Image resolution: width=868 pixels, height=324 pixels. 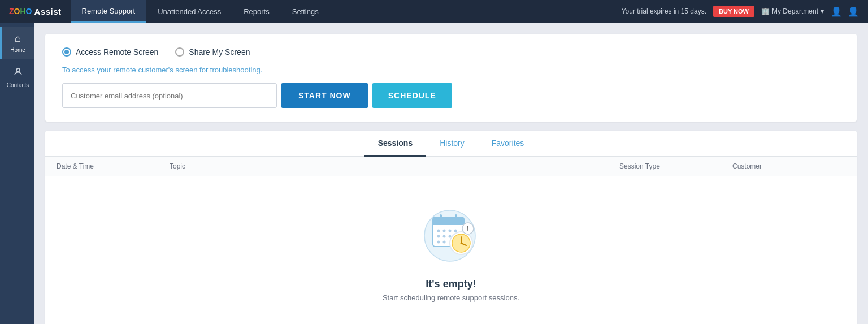 What do you see at coordinates (67, 52) in the screenshot?
I see `radio-circle-access` at bounding box center [67, 52].